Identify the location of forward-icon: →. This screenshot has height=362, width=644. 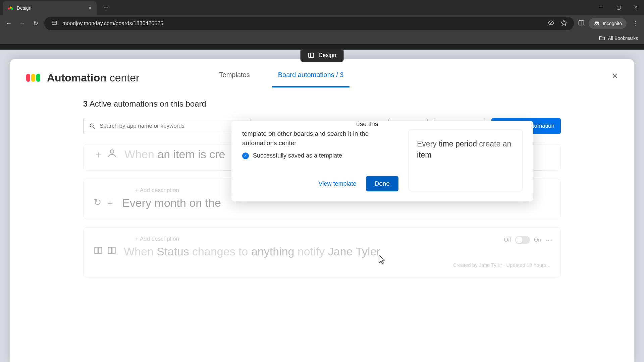
(22, 23).